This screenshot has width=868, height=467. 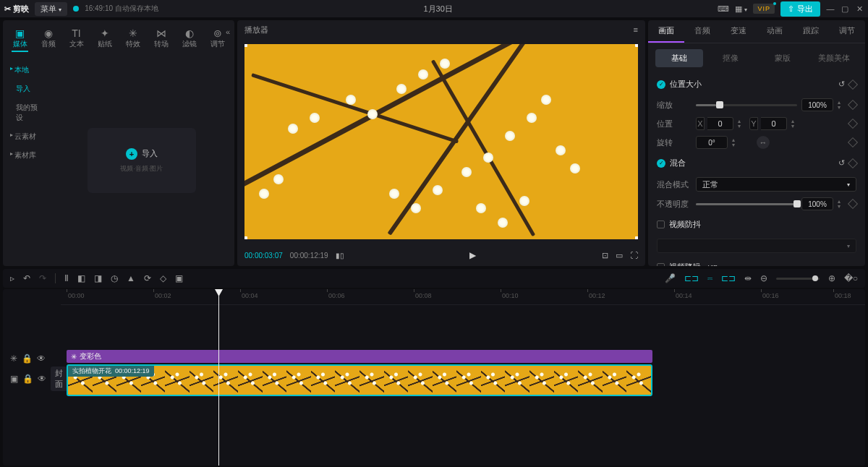 What do you see at coordinates (133, 40) in the screenshot?
I see `tool-tab-effect: ✳特效` at bounding box center [133, 40].